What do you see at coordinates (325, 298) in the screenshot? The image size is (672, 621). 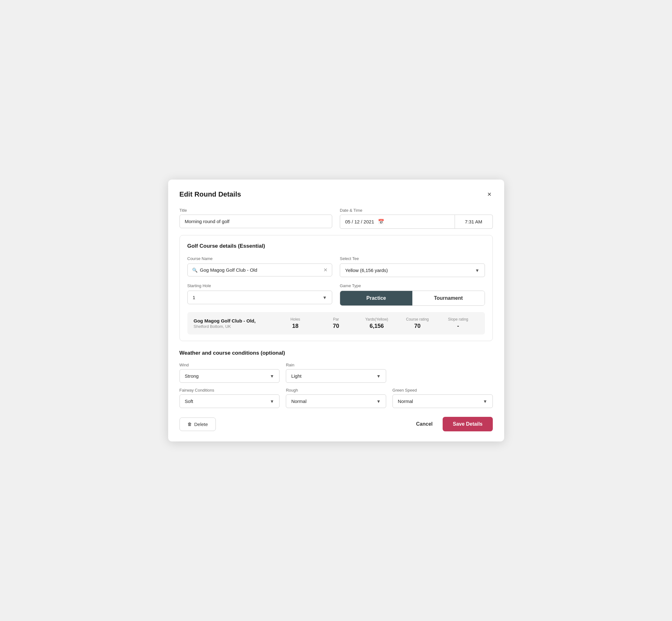 I see `chevron-down-icon-2: ▼` at bounding box center [325, 298].